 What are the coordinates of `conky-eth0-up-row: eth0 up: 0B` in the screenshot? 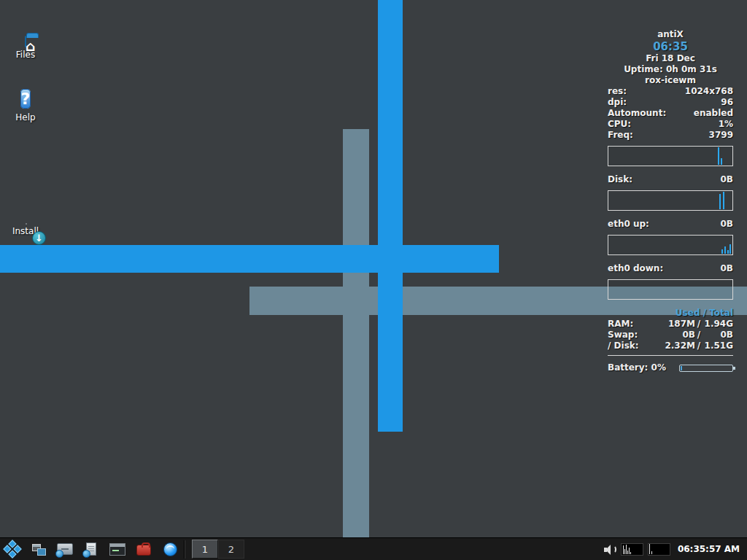 It's located at (670, 225).